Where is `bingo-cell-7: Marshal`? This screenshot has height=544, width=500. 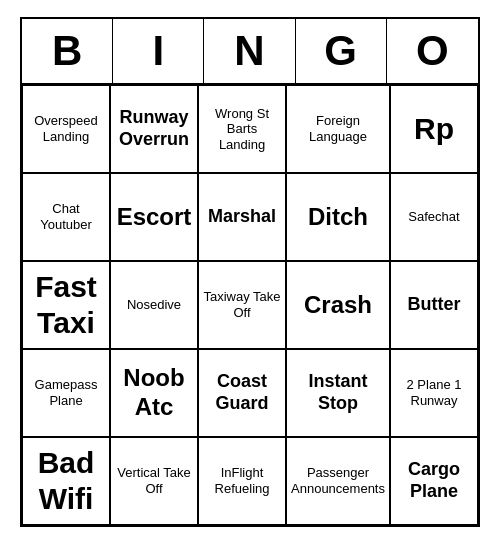
bingo-cell-7: Marshal is located at coordinates (242, 217).